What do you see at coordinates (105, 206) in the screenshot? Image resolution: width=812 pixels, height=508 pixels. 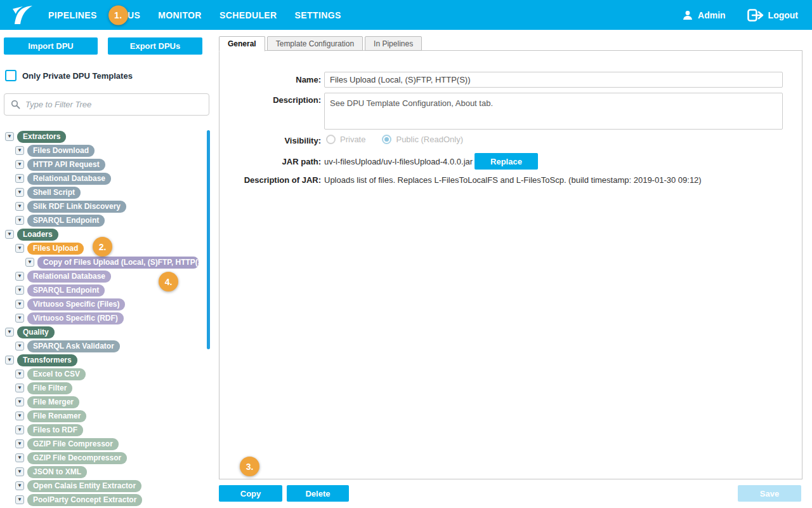 I see `tree-item-silk-rdf-link-discovery: ▼Silk RDF Link Discovery` at bounding box center [105, 206].